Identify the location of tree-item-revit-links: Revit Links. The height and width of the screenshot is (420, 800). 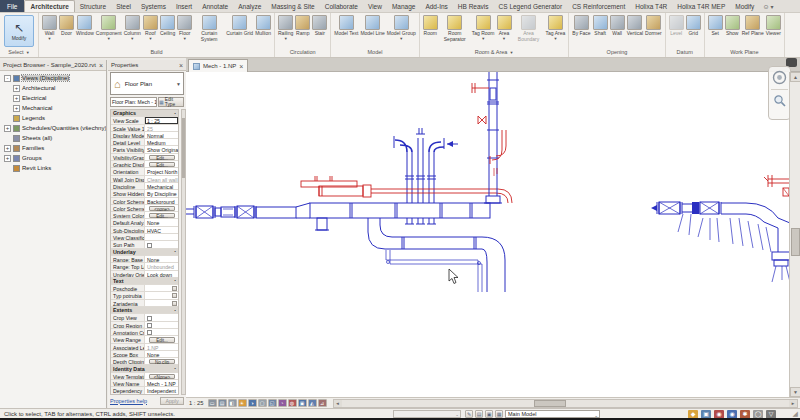
(54, 168).